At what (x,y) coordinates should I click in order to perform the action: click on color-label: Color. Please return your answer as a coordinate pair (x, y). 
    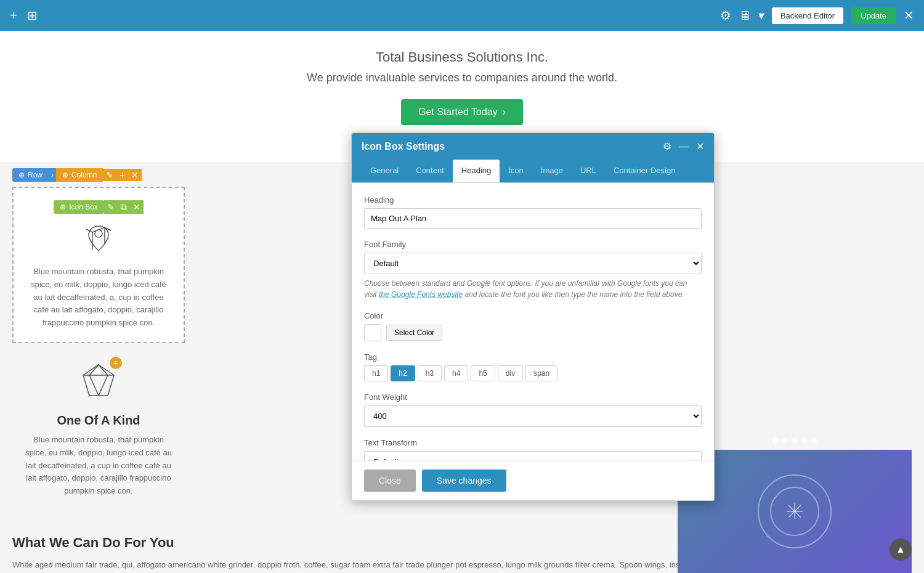
    Looking at the image, I should click on (533, 315).